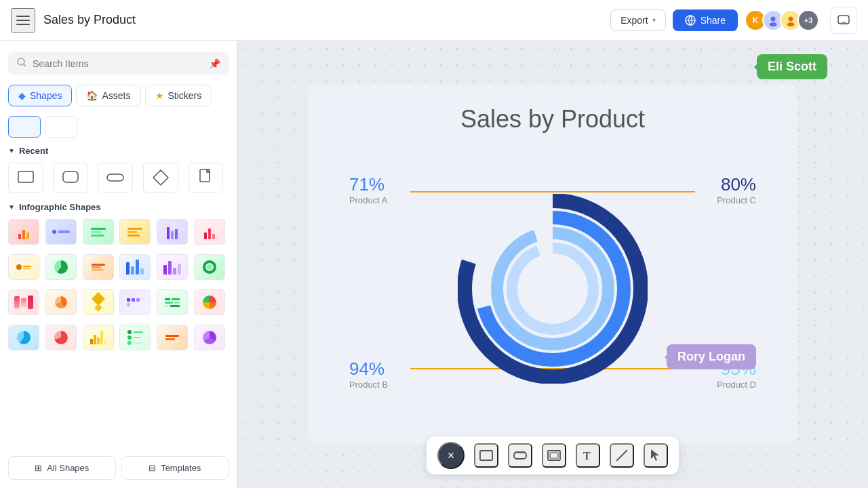 The height and width of the screenshot is (488, 868). Describe the element at coordinates (368, 184) in the screenshot. I see `product-a-value: 71%` at that location.